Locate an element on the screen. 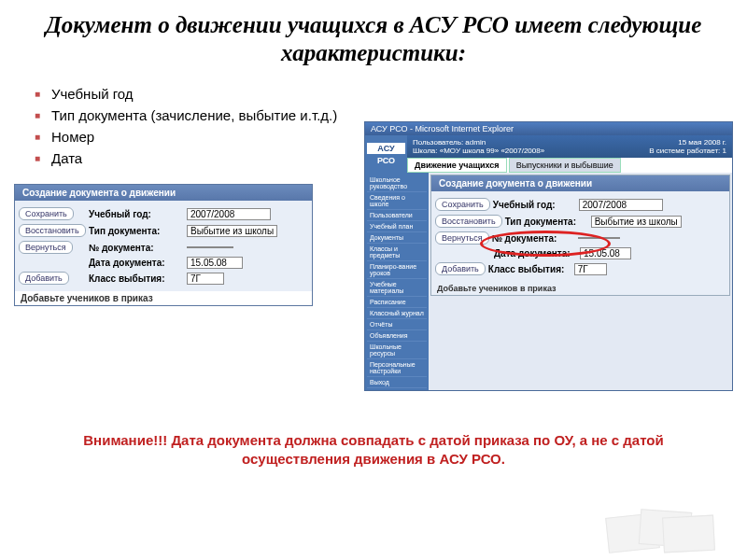 This screenshot has width=747, height=560. school-label: Школа: «МОУ школа 99» «2007/2008» is located at coordinates (478, 151).